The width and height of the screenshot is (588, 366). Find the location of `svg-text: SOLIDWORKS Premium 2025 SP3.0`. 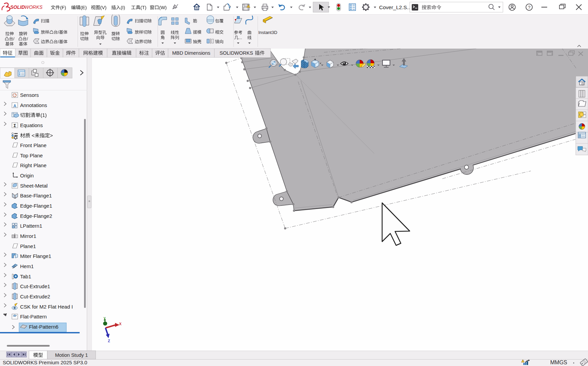

svg-text: SOLIDWORKS Premium 2025 SP3.0 is located at coordinates (45, 362).